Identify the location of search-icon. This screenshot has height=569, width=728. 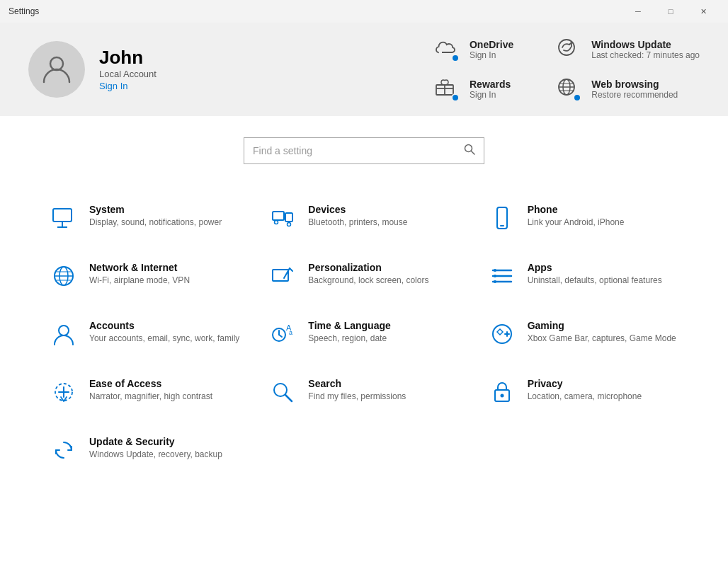
(470, 149).